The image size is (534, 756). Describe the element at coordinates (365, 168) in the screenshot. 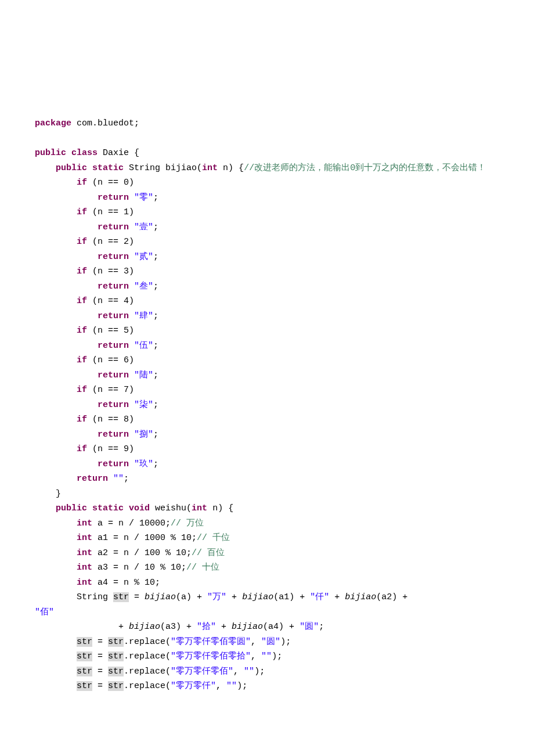

I see `comment: //改进老师的方法，能输出0到十万之内的任意数，不会出错！` at that location.